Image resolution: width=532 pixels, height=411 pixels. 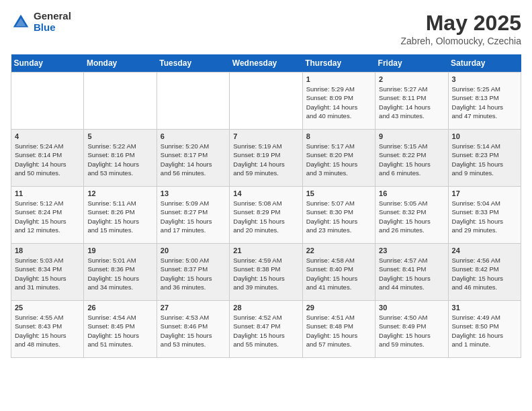 I want to click on calendar-cell: 8Sunrise: 5:17 AM Sunset: 8:20 PM Daylig…, so click(x=339, y=158).